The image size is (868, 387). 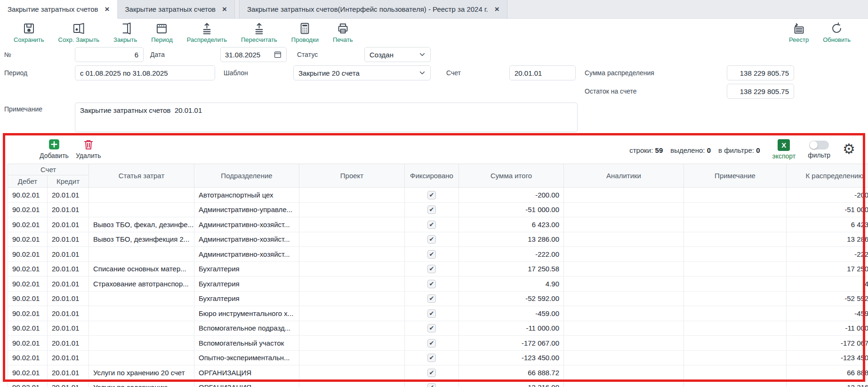 I want to click on cell-to-distribute: 12 316.00, so click(x=828, y=384).